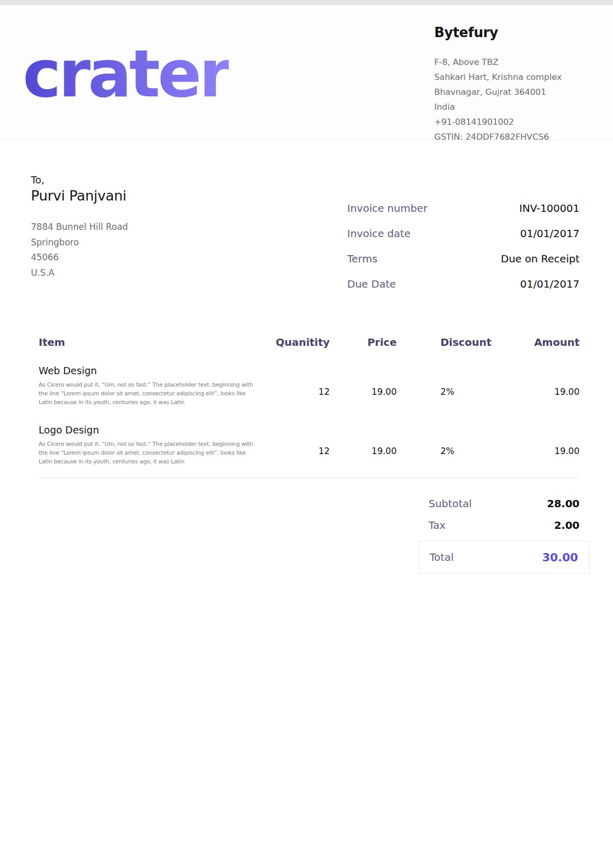 The height and width of the screenshot is (868, 613). What do you see at coordinates (504, 504) in the screenshot?
I see `subtotal-row: Subtotal 28.00` at bounding box center [504, 504].